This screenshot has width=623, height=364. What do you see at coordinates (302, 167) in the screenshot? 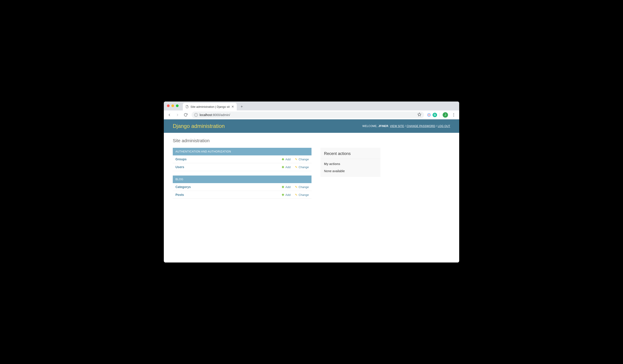
I see `change-link-users: ✎ Change` at bounding box center [302, 167].